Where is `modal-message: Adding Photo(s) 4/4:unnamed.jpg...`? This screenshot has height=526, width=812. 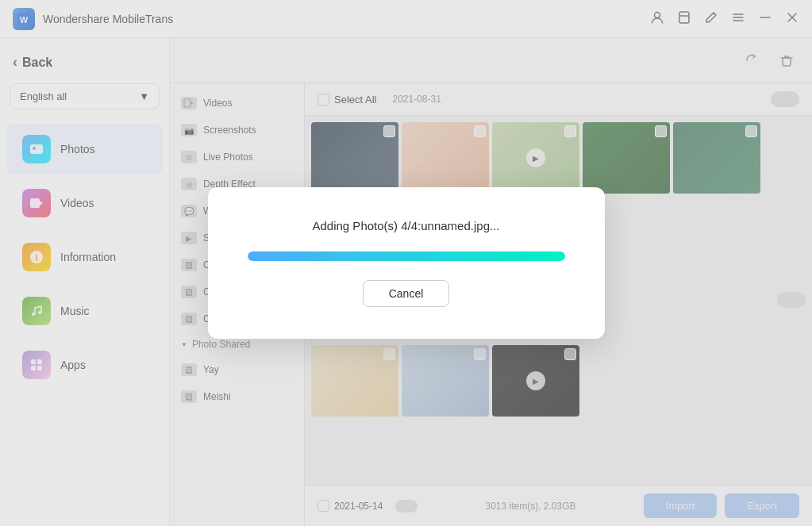 modal-message: Adding Photo(s) 4/4:unnamed.jpg... is located at coordinates (406, 225).